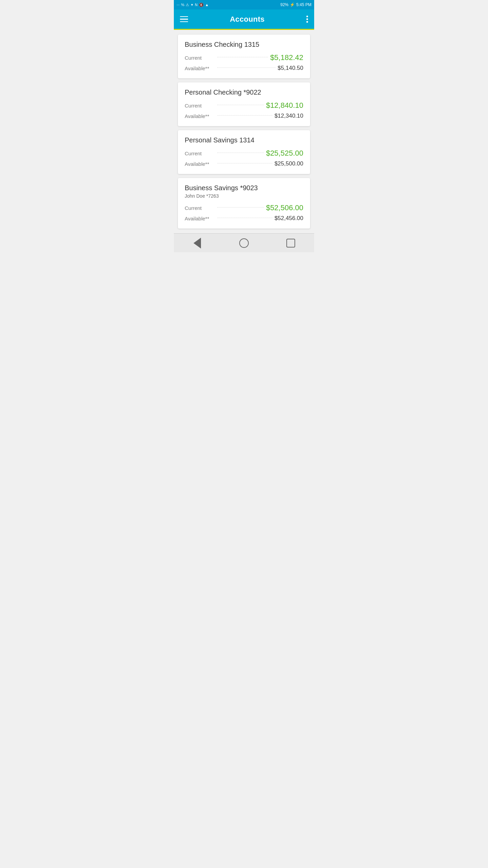 This screenshot has height=868, width=488. Describe the element at coordinates (292, 5) in the screenshot. I see `battery-icon: ⚡` at that location.